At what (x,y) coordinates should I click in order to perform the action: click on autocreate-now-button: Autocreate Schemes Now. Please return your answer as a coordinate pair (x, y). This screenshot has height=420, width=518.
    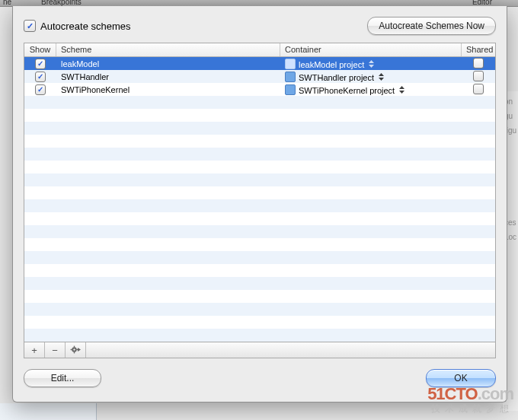
    Looking at the image, I should click on (431, 26).